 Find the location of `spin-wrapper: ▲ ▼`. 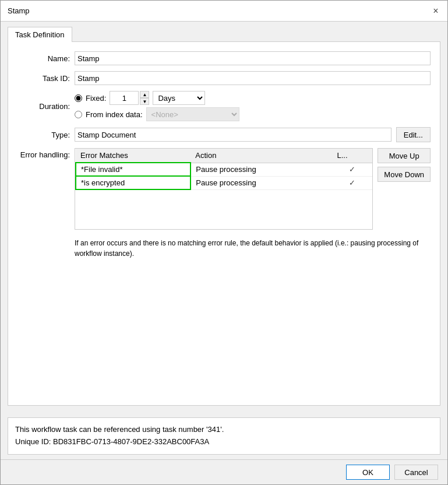

spin-wrapper: ▲ ▼ is located at coordinates (129, 98).